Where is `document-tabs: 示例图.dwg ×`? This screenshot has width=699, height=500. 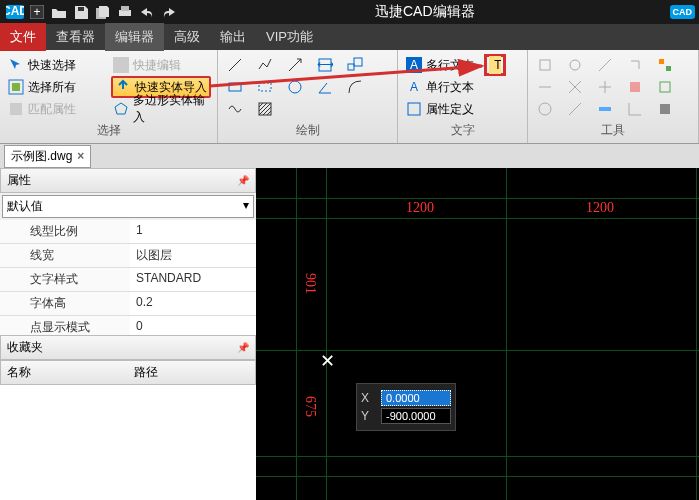 document-tabs: 示例图.dwg × is located at coordinates (350, 156).